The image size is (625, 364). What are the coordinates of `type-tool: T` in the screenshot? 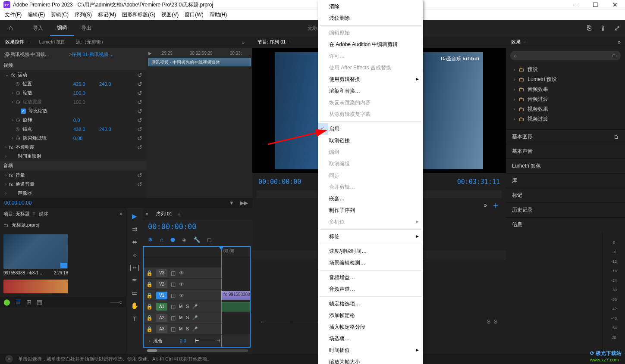 It's located at (135, 319).